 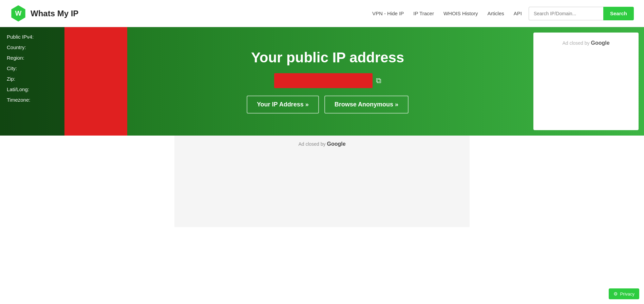 I want to click on main-nav: VPN - Hide IP IP Tracer WHOIS History Ar…, so click(x=447, y=14).